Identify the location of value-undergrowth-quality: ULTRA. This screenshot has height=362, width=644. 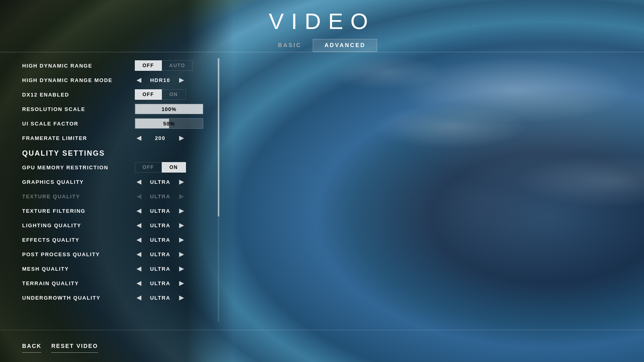
(160, 298).